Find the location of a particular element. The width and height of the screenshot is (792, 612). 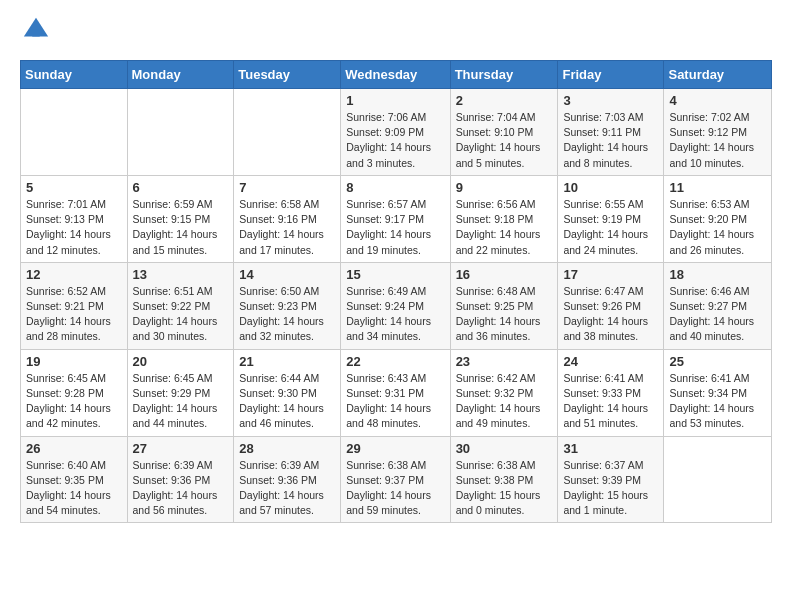

day-info: Sunrise: 6:45 AM Sunset: 9:29 PM Dayligh… is located at coordinates (181, 402).